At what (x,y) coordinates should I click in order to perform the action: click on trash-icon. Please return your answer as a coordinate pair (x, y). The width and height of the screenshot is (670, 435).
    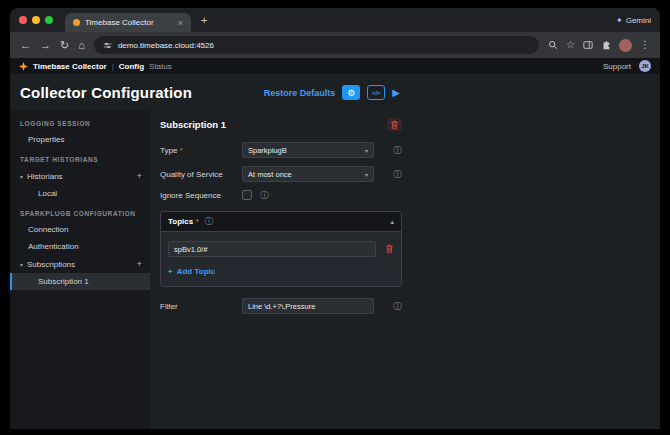
    Looking at the image, I should click on (394, 125).